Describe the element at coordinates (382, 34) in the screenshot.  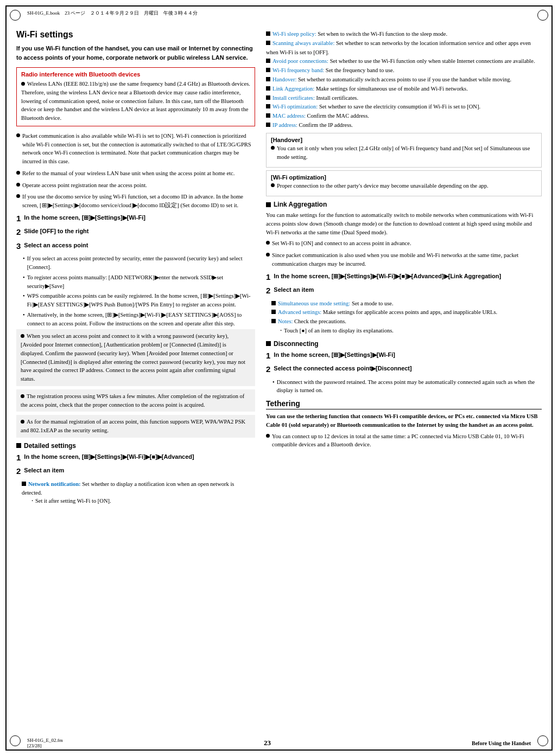
I see `ri-desc-0: Set when to switch the Wi-Fi function to…` at that location.